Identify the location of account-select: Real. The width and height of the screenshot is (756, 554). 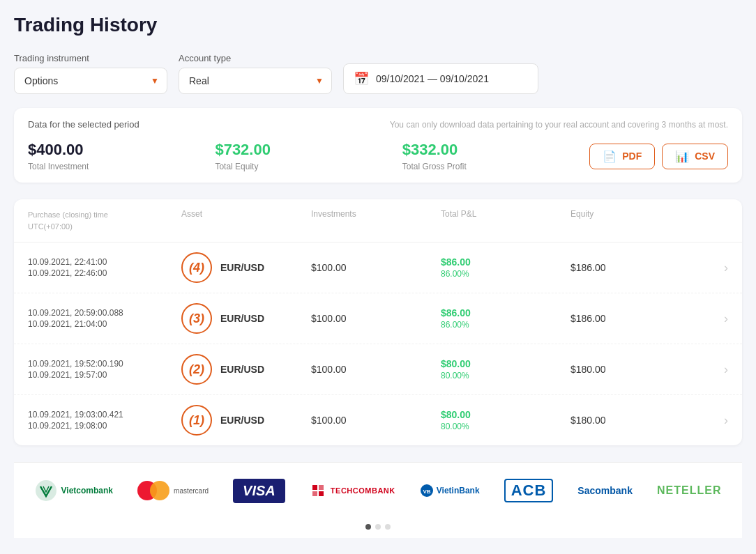
(255, 81).